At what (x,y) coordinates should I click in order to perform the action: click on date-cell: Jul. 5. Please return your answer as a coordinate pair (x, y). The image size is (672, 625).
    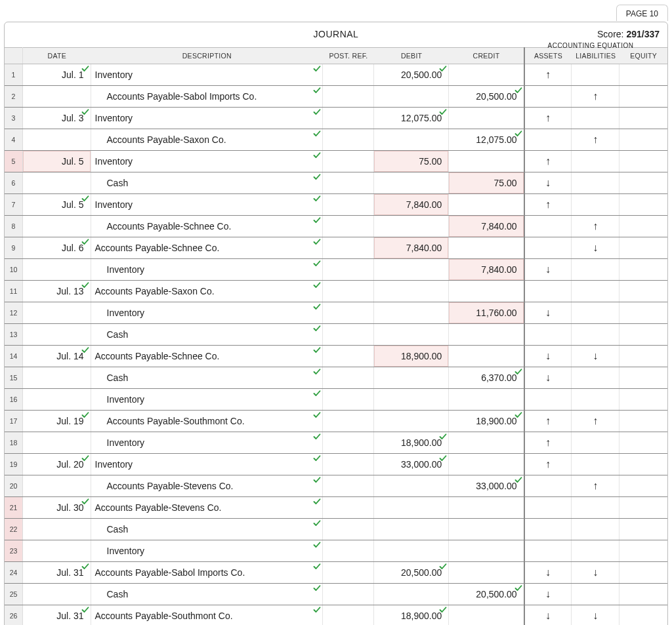
    Looking at the image, I should click on (56, 161).